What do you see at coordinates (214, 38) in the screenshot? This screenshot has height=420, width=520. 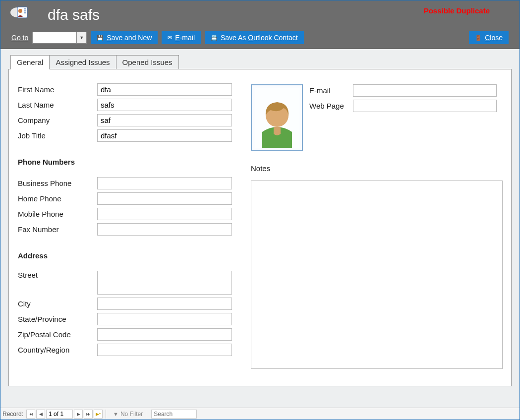 I see `outlook-icon: 📇` at bounding box center [214, 38].